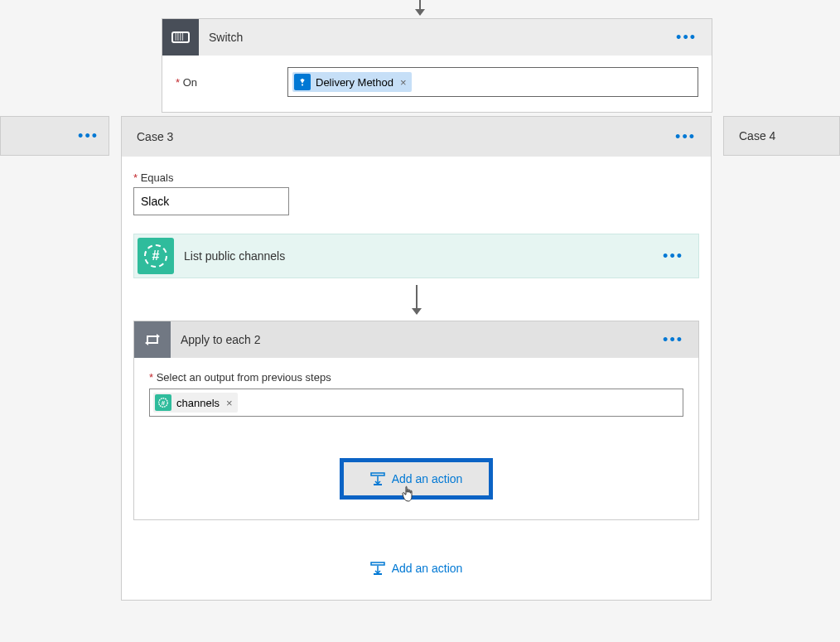 The height and width of the screenshot is (642, 840). Describe the element at coordinates (55, 136) in the screenshot. I see `case-previous-sliver: •••` at that location.